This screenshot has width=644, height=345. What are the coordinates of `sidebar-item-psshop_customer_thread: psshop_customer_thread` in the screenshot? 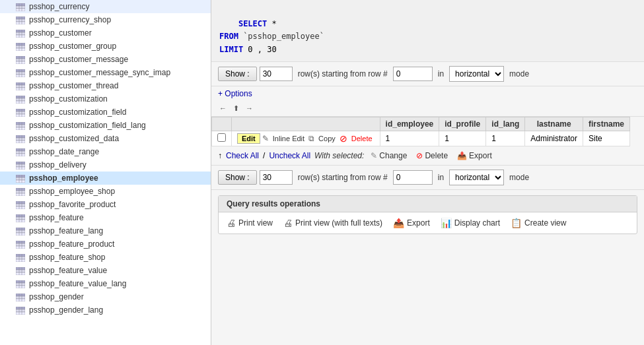 It's located at (106, 86).